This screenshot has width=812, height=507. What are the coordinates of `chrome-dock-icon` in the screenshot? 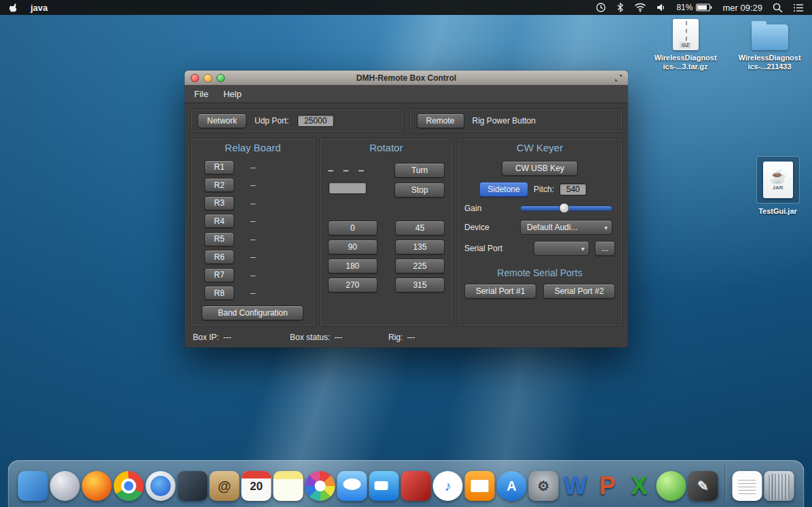 It's located at (129, 486).